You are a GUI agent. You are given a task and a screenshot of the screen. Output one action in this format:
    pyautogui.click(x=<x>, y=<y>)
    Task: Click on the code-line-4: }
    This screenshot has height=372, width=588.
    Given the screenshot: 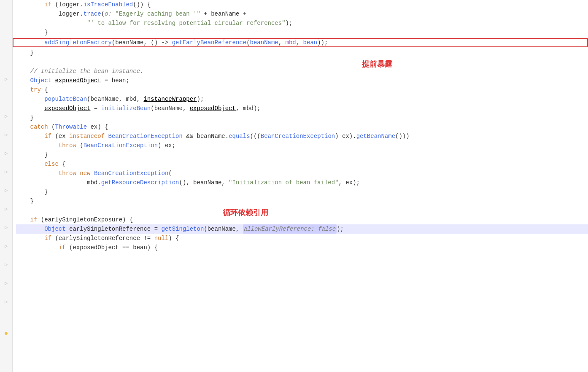 What is the action you would take?
    pyautogui.click(x=302, y=32)
    